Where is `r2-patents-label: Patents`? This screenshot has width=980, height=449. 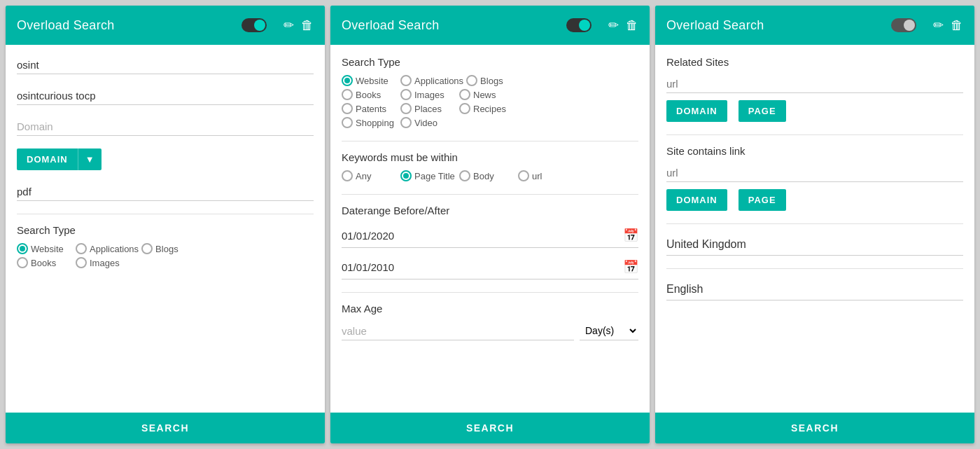 r2-patents-label: Patents is located at coordinates (371, 109).